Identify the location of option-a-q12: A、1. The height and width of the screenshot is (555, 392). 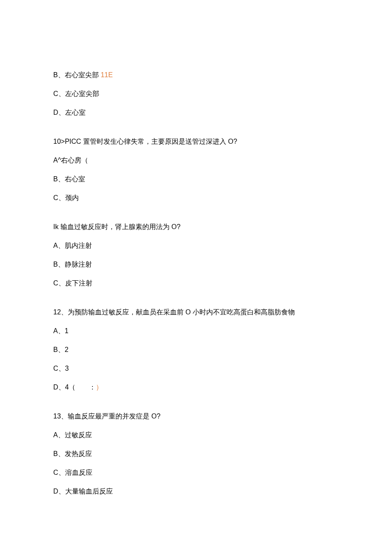
(196, 331).